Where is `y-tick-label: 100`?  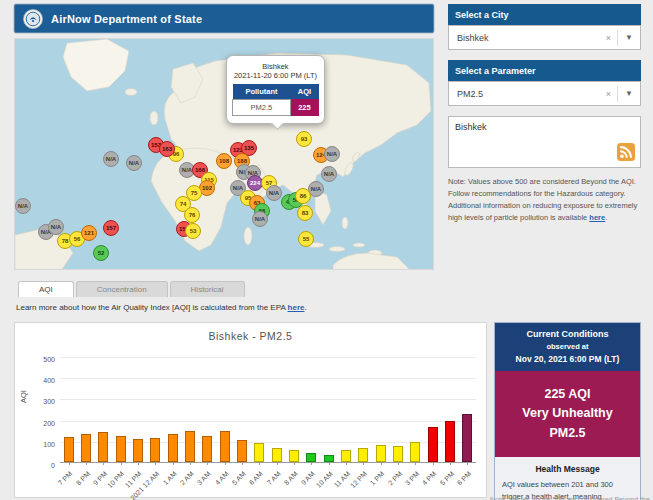
y-tick-label: 100 is located at coordinates (42, 444).